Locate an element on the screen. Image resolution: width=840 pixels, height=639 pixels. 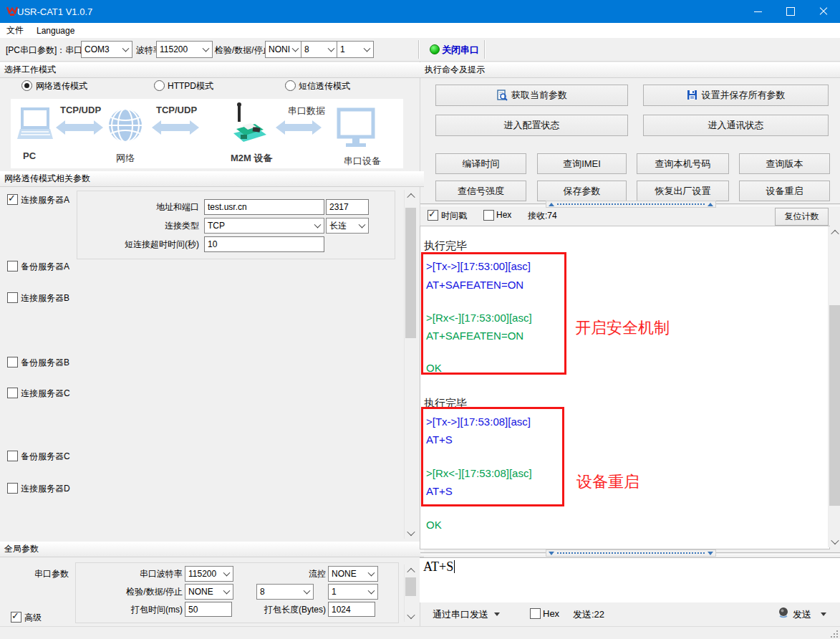
radio-sms-mode is located at coordinates (291, 86).